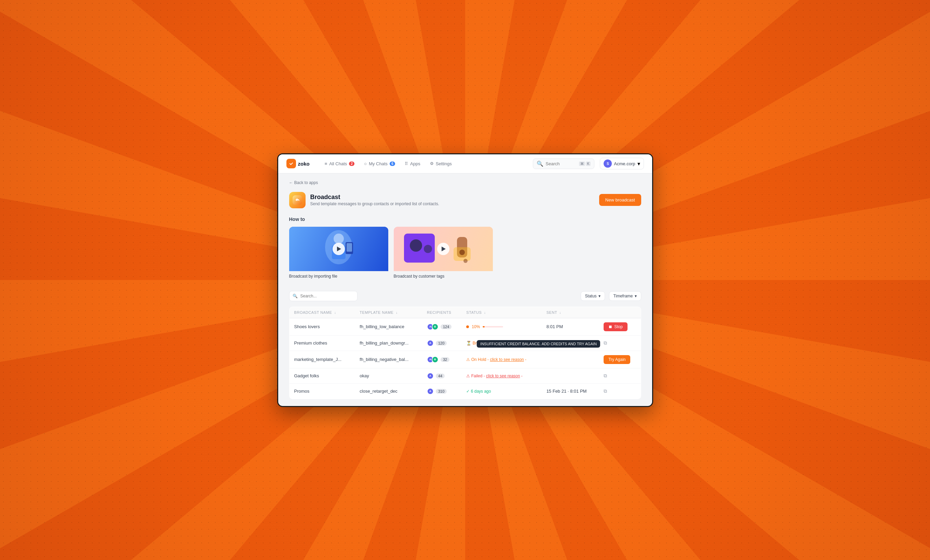 This screenshot has height=560, width=930. Describe the element at coordinates (397, 313) in the screenshot. I see `sort-arrow-template: ↓` at that location.